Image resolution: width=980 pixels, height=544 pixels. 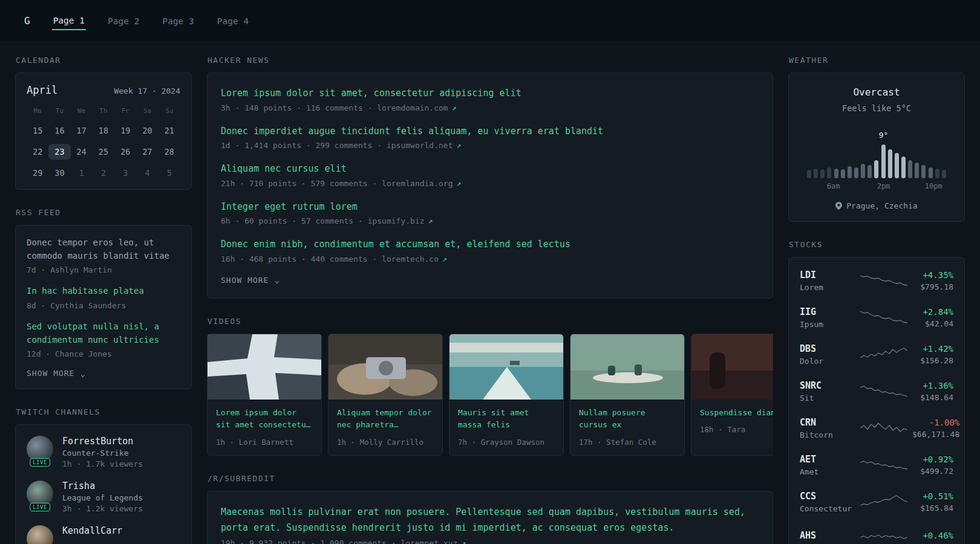 I want to click on channel-avatar: LIVE, so click(x=40, y=449).